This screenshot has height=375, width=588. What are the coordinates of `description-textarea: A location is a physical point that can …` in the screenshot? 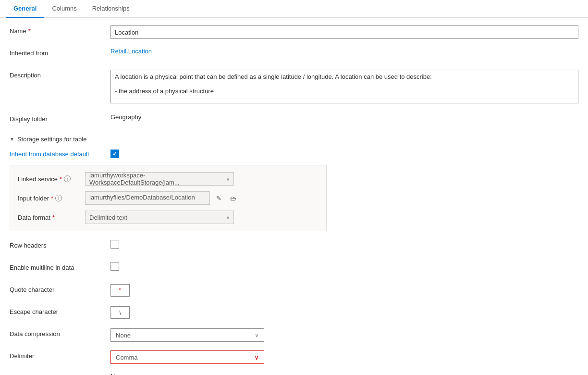 It's located at (344, 87).